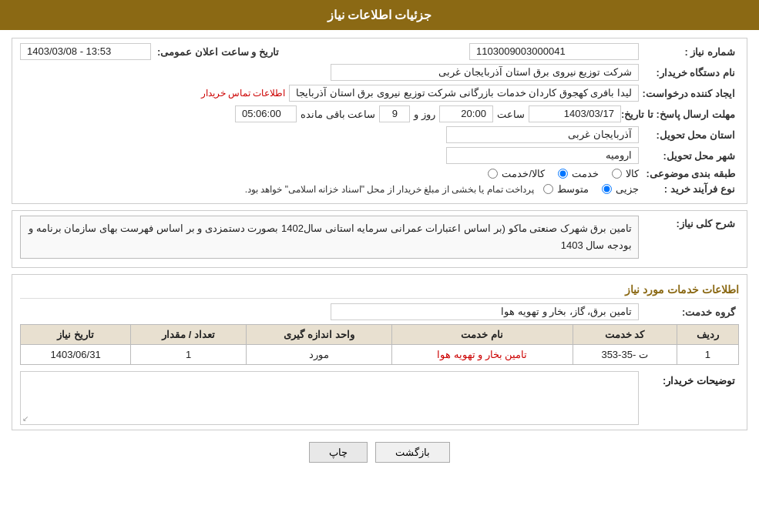 This screenshot has height=532, width=759. What do you see at coordinates (330, 398) in the screenshot?
I see `buyer-notes-content: ↙` at bounding box center [330, 398].